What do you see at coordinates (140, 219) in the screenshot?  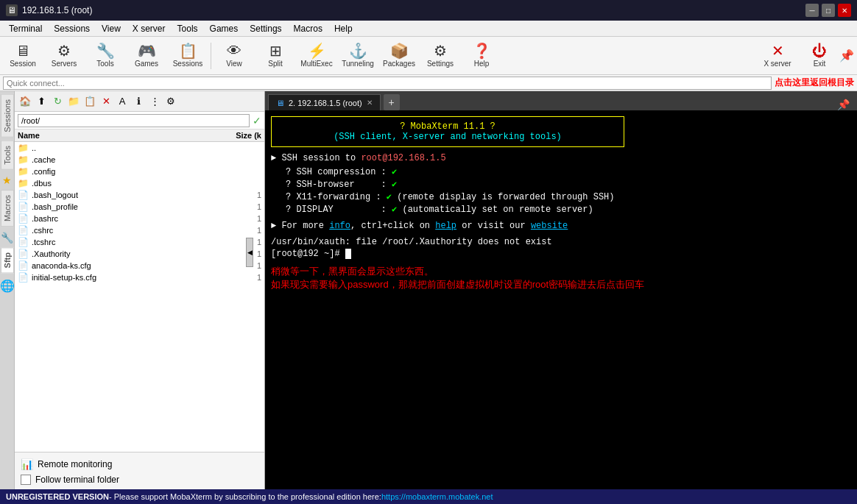 I see `list-item: 📄.bashrc1` at bounding box center [140, 219].